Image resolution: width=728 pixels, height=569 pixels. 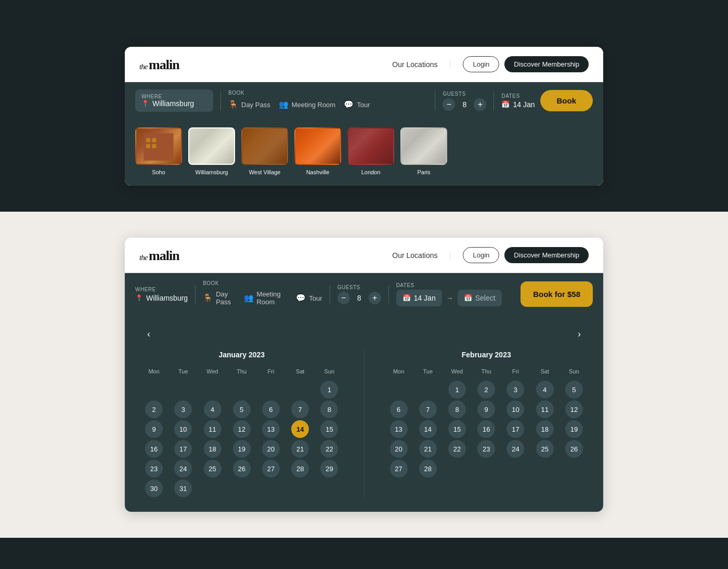 What do you see at coordinates (183, 429) in the screenshot?
I see `jan-day-10: 10` at bounding box center [183, 429].